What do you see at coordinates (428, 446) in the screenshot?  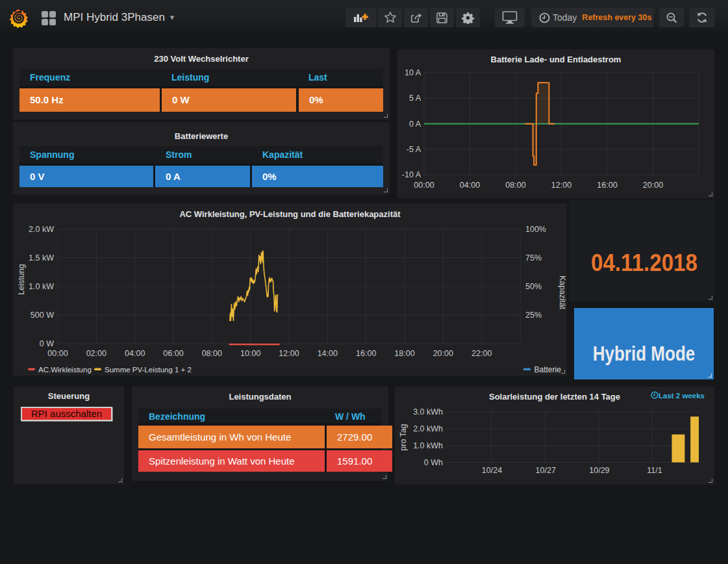 I see `svg-text: 1.0 kWh` at bounding box center [428, 446].